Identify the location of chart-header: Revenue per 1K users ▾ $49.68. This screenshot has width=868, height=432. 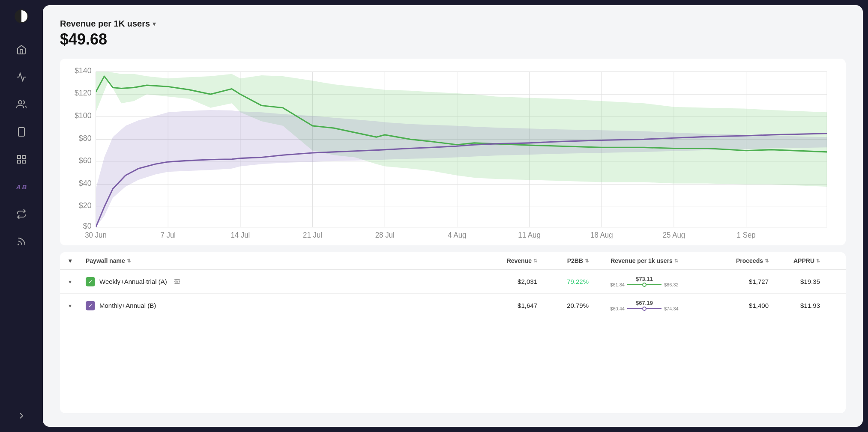
(453, 37).